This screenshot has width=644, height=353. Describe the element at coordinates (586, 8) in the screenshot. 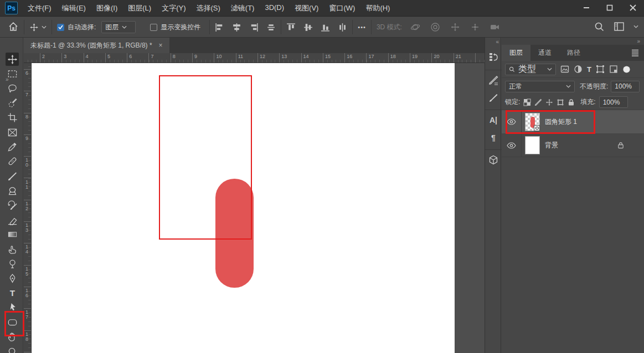

I see `minimize-icon` at that location.